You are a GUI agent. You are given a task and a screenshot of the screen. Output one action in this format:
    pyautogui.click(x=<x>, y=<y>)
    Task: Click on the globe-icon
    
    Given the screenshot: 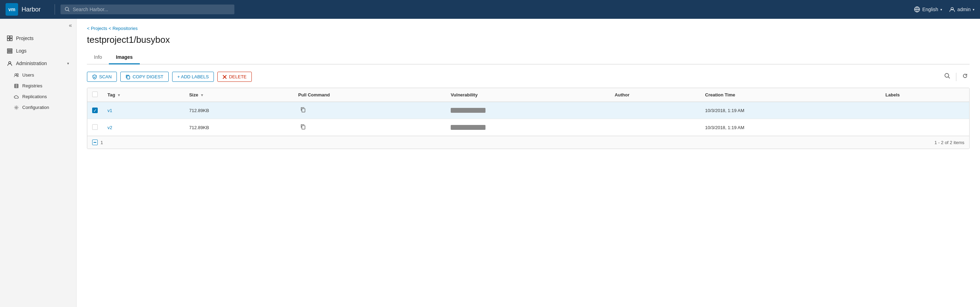 What is the action you would take?
    pyautogui.click(x=917, y=9)
    